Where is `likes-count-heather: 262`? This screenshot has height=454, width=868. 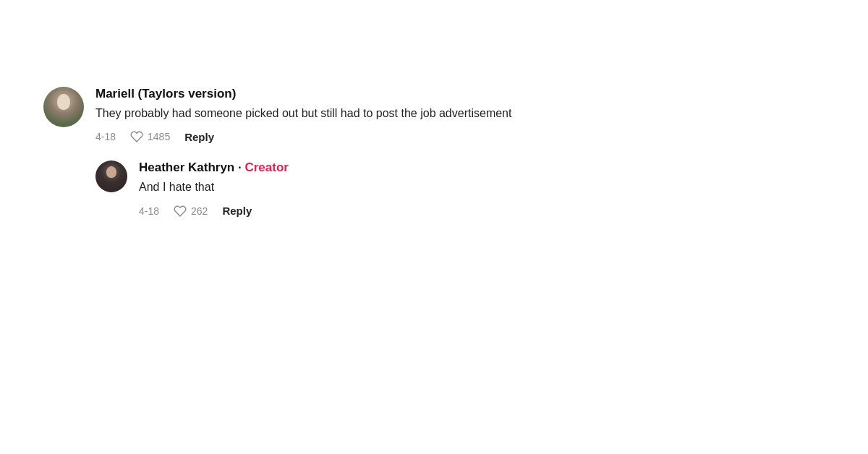 likes-count-heather: 262 is located at coordinates (200, 211).